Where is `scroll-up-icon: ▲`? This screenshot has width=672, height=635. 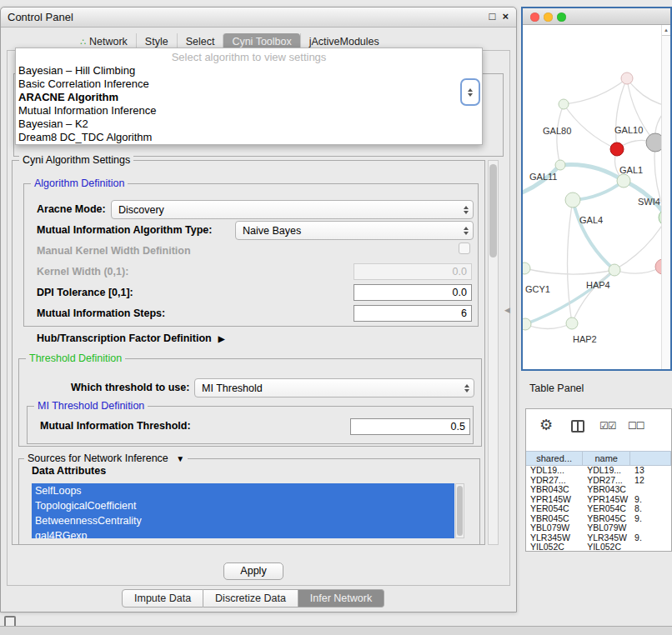 scroll-up-icon: ▲ is located at coordinates (666, 30).